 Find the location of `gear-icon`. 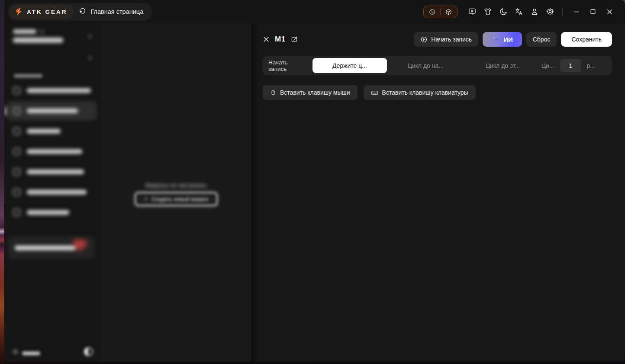

gear-icon is located at coordinates (550, 12).